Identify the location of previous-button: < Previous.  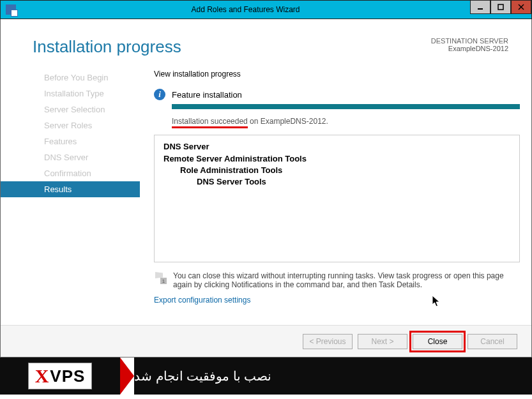
(328, 342).